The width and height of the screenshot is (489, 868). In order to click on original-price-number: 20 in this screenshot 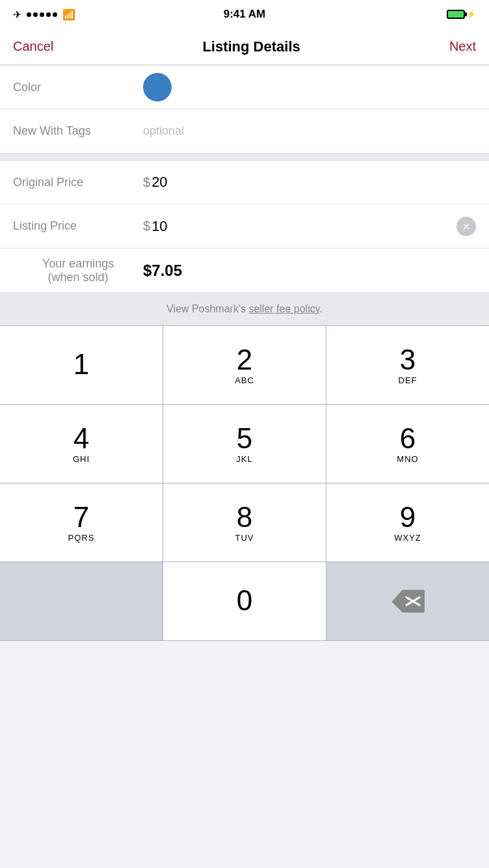, I will do `click(159, 182)`.